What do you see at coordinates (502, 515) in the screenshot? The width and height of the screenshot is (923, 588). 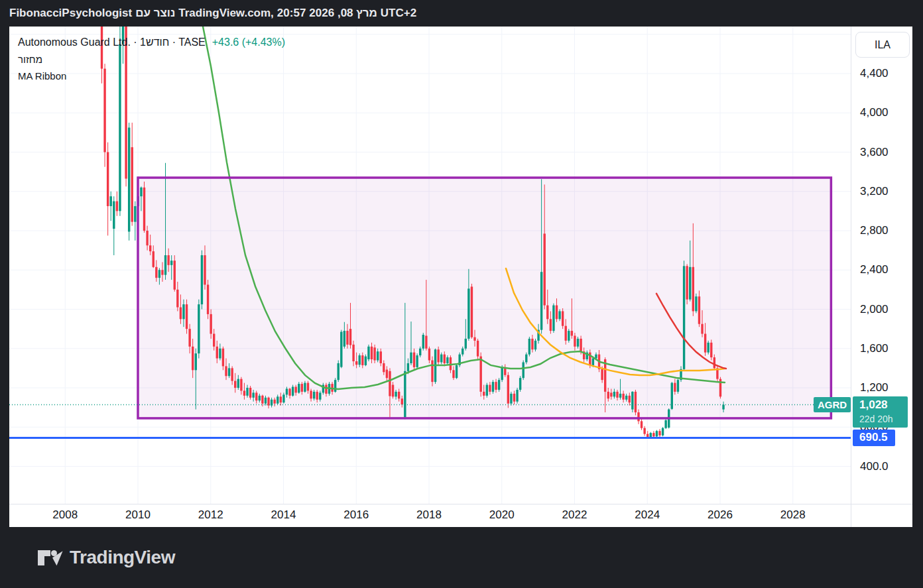 I see `time-tick-label: 2020` at bounding box center [502, 515].